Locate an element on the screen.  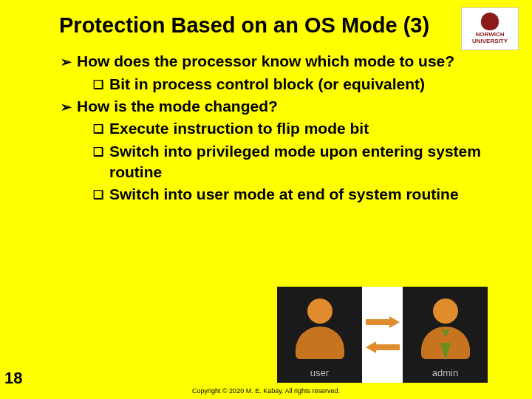
arrow-left-icon is located at coordinates (383, 347).